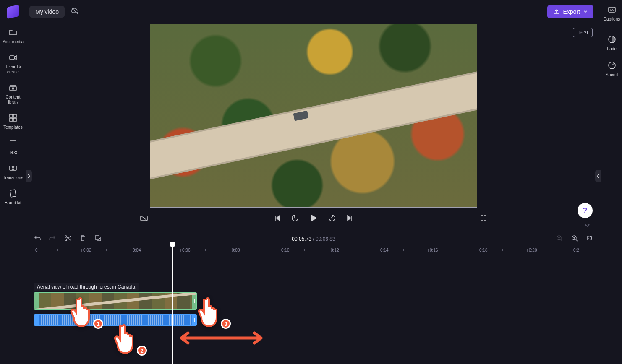 Image resolution: width=622 pixels, height=364 pixels. I want to click on aspect-ratio-button: 16:9, so click(583, 33).